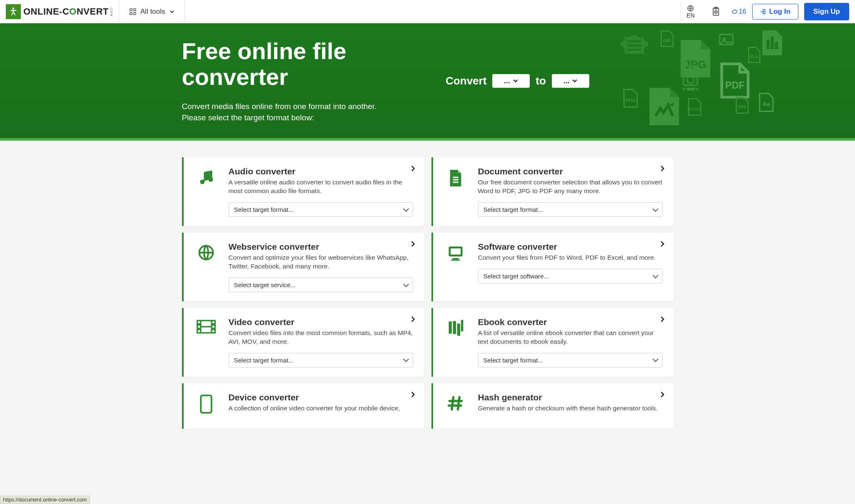  Describe the element at coordinates (112, 12) in the screenshot. I see `logo-com: .COM` at that location.